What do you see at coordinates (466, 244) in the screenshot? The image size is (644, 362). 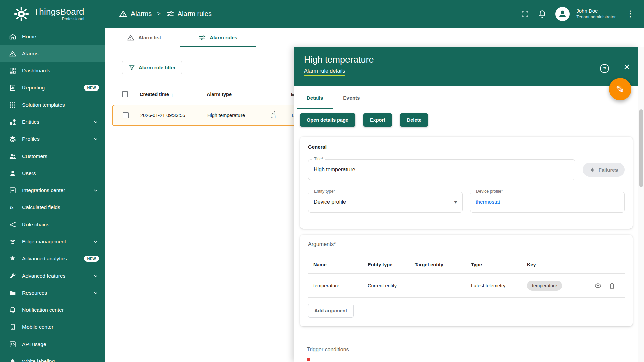 I see `arguments-heading: Arguments*` at bounding box center [466, 244].